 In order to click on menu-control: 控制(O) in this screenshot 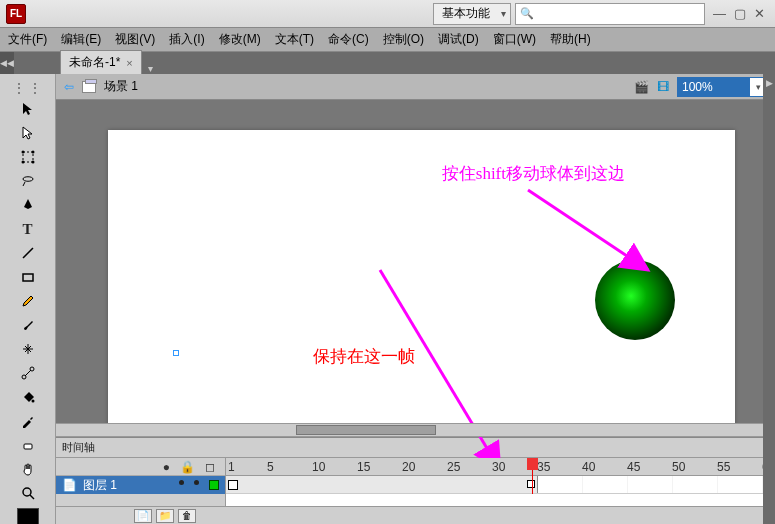, I will do `click(404, 40)`.